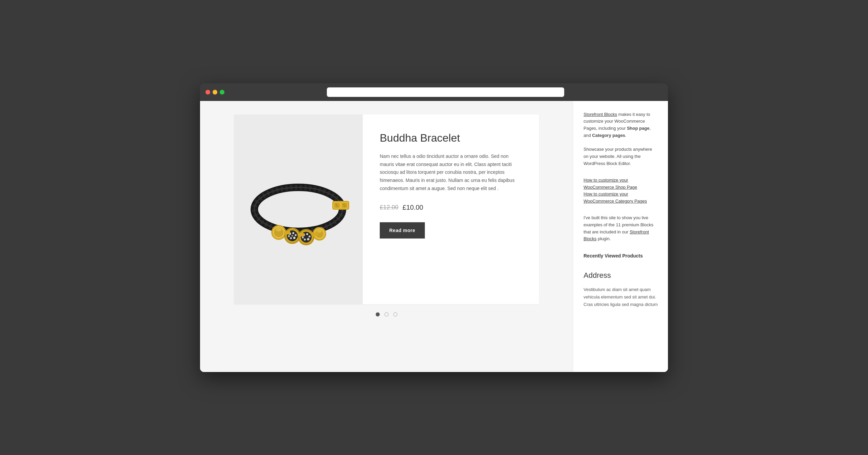 This screenshot has height=455, width=868. I want to click on sidebar-links-section: How to customize your WooCommerce Shop P…, so click(620, 191).